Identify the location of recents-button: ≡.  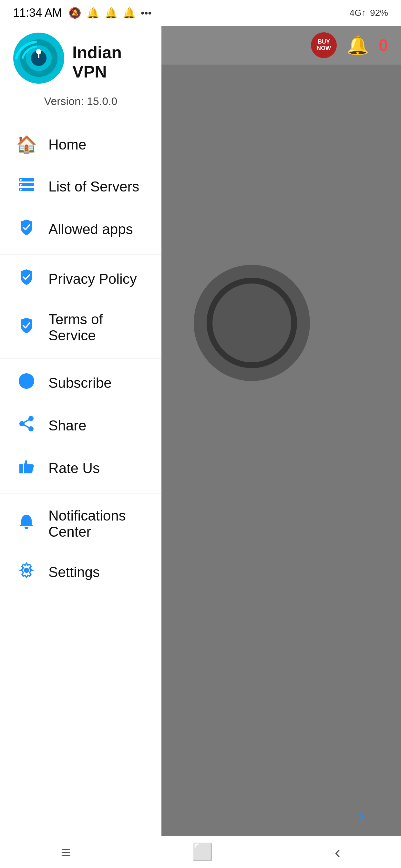
(65, 852).